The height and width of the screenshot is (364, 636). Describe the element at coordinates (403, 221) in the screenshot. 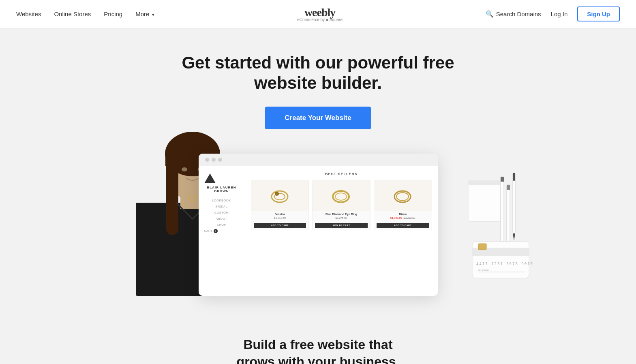

I see `product-info-diana: Diana $1,900.00 $2,299.00 ADD TO CART` at that location.